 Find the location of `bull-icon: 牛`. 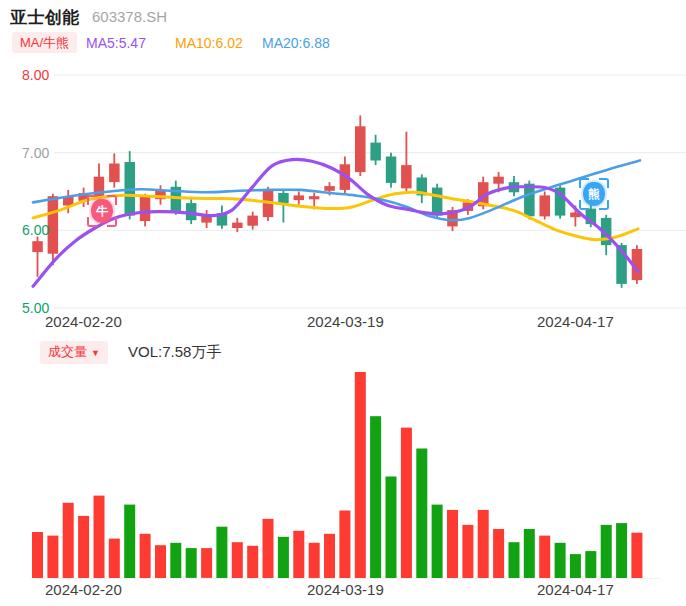

bull-icon: 牛 is located at coordinates (102, 211).